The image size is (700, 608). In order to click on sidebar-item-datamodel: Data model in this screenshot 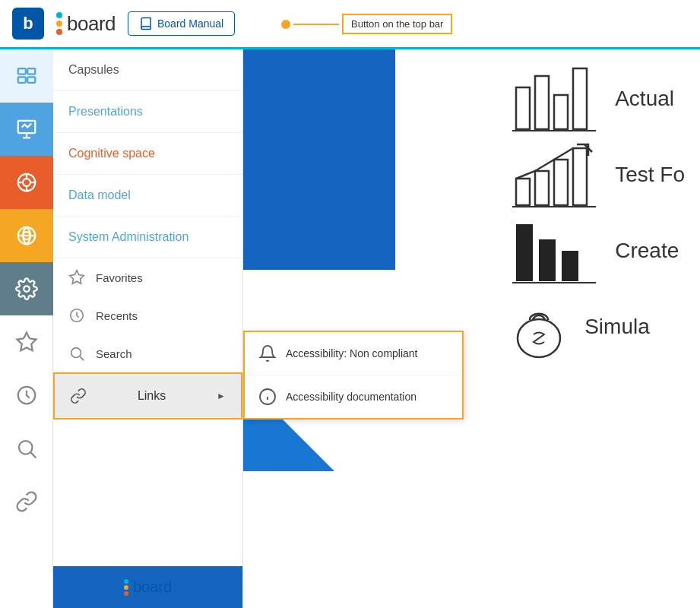, I will do `click(147, 196)`.